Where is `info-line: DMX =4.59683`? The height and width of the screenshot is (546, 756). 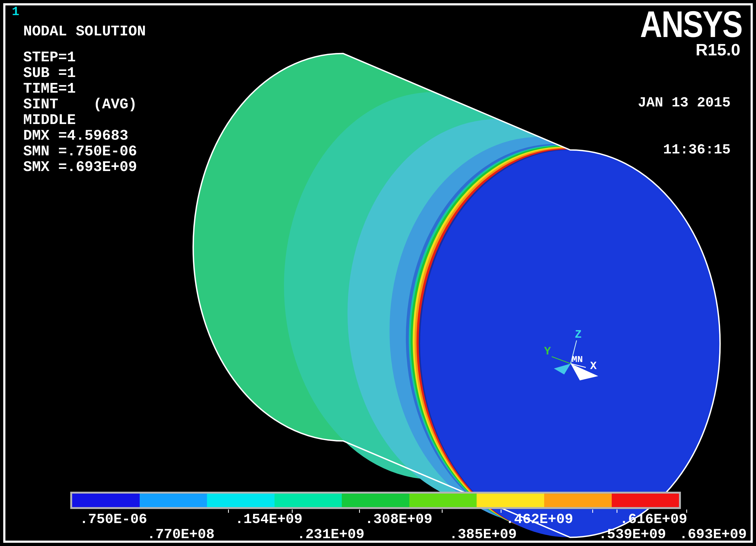 info-line: DMX =4.59683 is located at coordinates (80, 136).